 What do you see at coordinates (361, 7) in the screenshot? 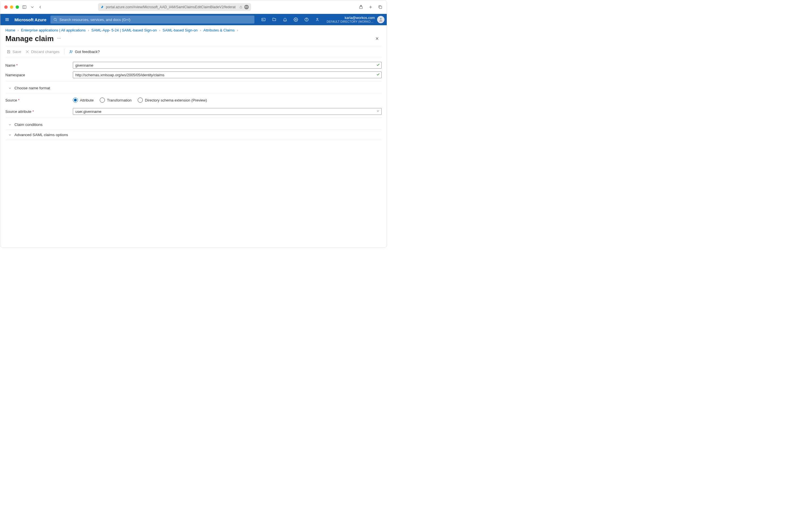
I see `share-icon` at bounding box center [361, 7].